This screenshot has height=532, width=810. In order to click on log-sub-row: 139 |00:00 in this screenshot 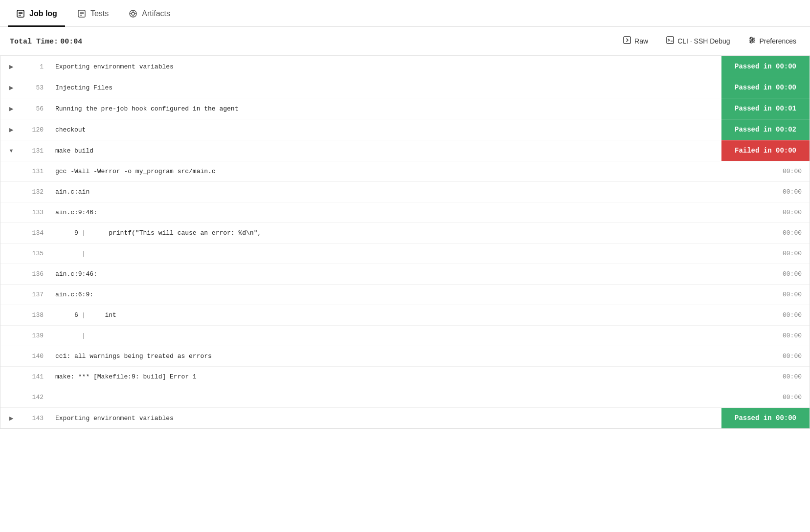, I will do `click(405, 336)`.